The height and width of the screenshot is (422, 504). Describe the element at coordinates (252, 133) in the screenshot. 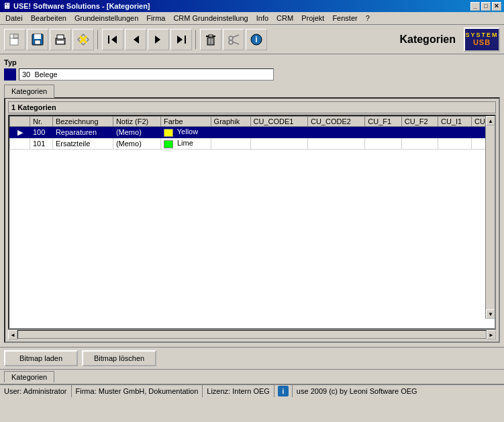

I see `table-row: ▶ 100 Reparaturen (Memo) Yellow` at that location.